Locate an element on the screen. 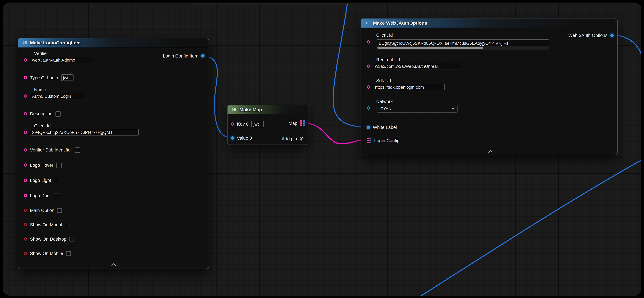 The width and height of the screenshot is (644, 298). node-title: Make Map is located at coordinates (251, 110).